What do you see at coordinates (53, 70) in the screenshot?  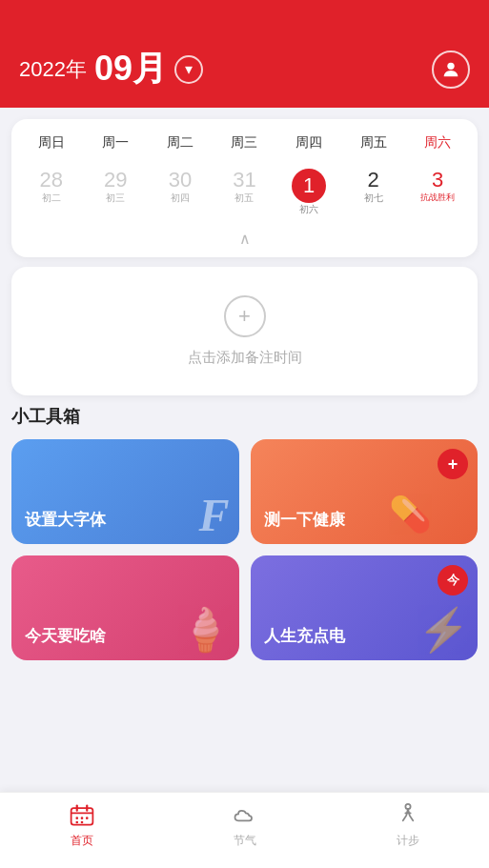 I see `header-year: 2022年` at bounding box center [53, 70].